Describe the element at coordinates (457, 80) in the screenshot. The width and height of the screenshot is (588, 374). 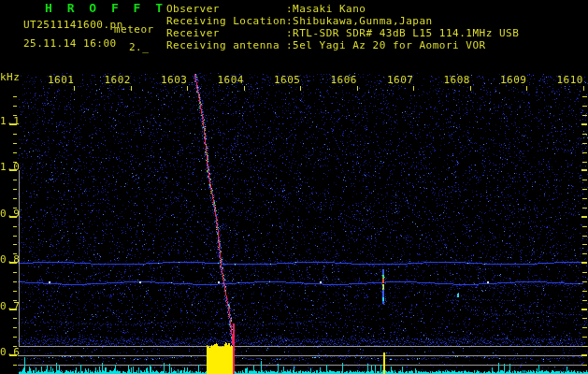
I see `time-tick-label: 1608` at that location.